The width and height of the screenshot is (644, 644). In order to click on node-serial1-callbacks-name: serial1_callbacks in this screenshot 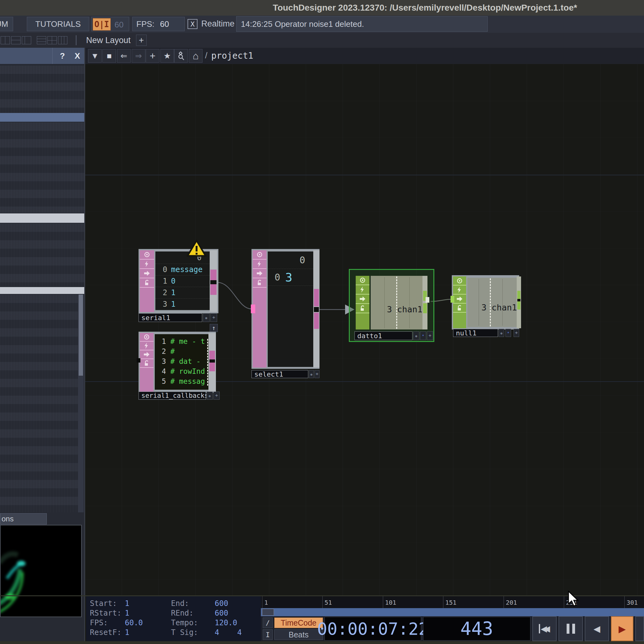, I will do `click(172, 396)`.